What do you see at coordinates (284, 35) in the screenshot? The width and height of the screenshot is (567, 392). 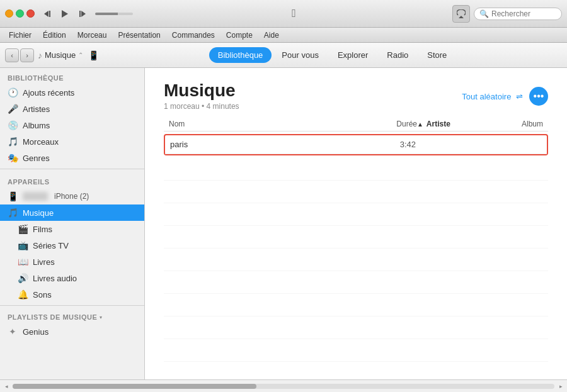 I see `menu-bar: Fichier Édition Morceau Présentation Com…` at bounding box center [284, 35].